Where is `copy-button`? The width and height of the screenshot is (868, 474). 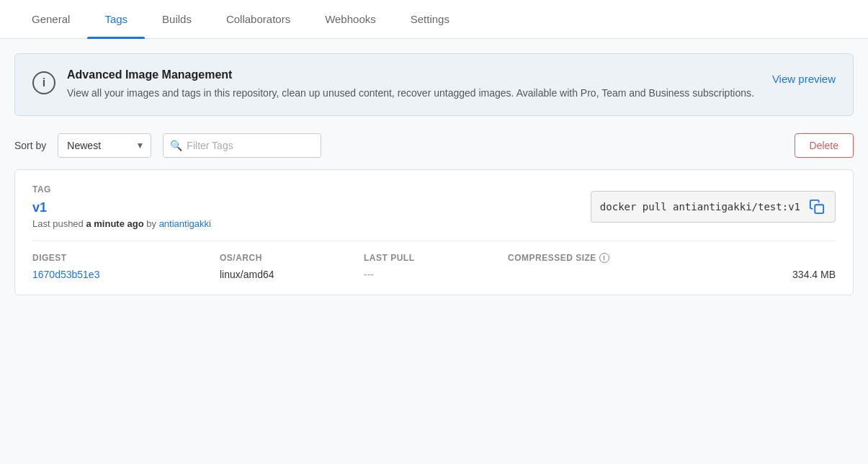 copy-button is located at coordinates (817, 207).